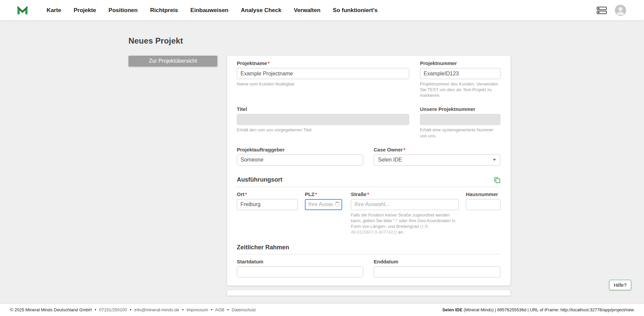 The width and height of the screenshot is (644, 316). I want to click on field-projektauftraggeber: Projektauftraggeber, so click(300, 156).